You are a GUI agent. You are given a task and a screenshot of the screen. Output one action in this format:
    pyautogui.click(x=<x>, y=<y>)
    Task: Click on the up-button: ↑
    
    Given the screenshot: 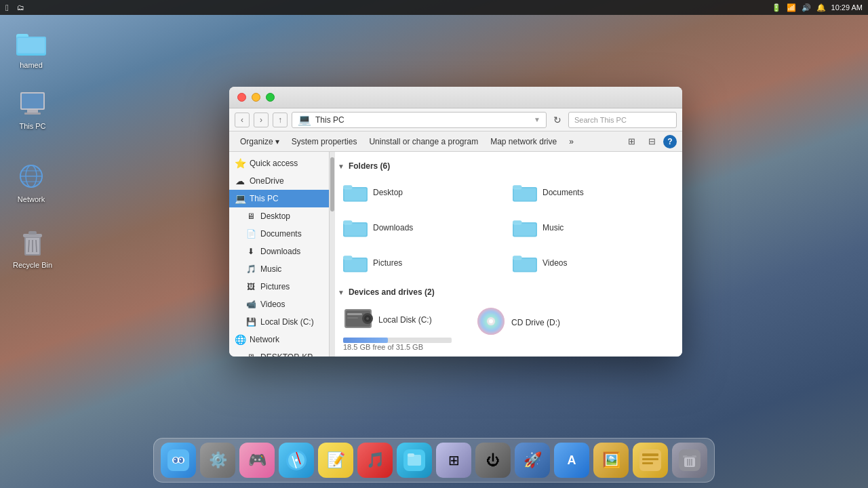 What is the action you would take?
    pyautogui.click(x=280, y=120)
    